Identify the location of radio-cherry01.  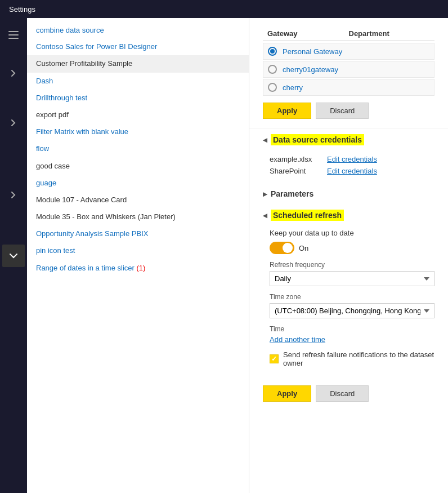
(272, 69).